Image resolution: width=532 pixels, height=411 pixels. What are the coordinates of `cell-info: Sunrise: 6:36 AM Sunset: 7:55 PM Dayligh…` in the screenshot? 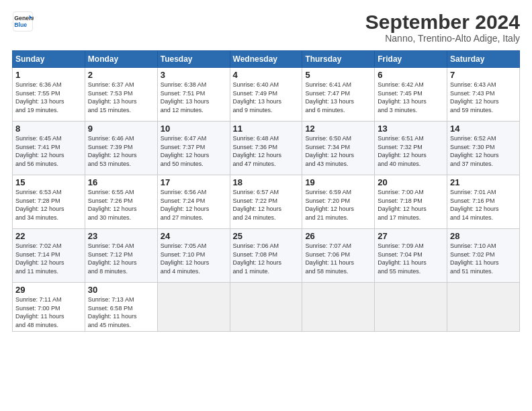 It's located at (48, 97).